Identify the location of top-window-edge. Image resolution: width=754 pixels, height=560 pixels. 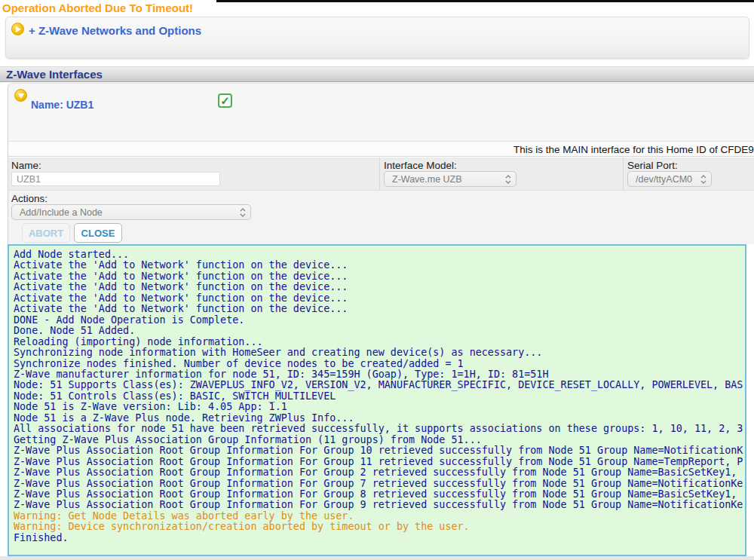
(486, 2).